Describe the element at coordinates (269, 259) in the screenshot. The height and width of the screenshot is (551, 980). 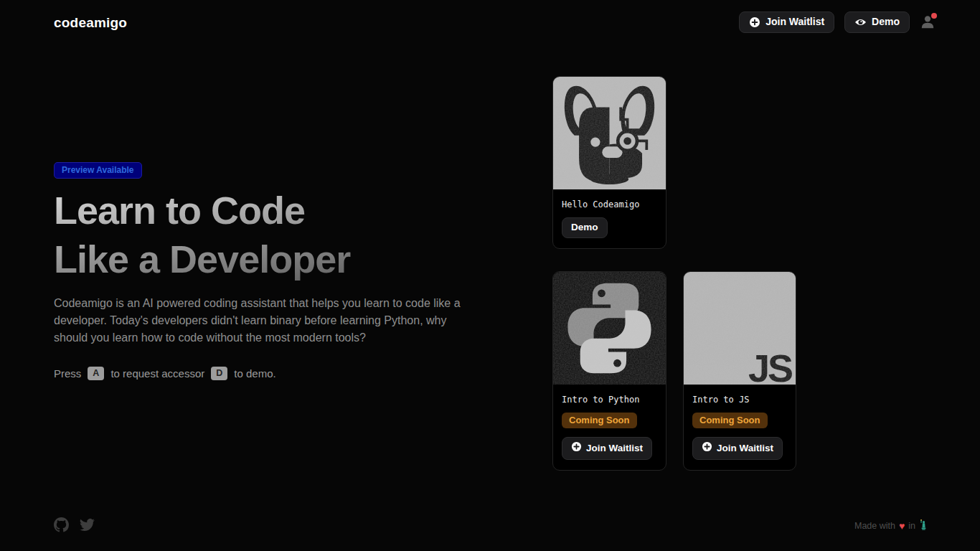
I see `title-line-2: Like a Developer` at that location.